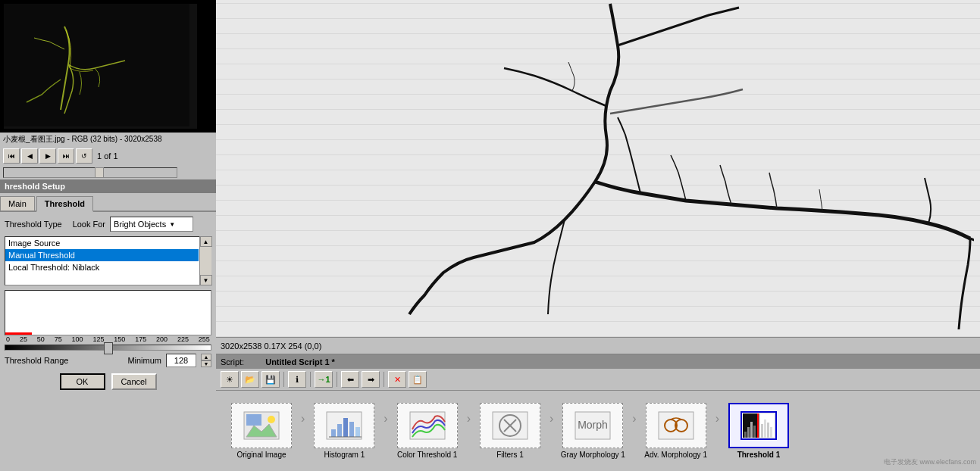 The height and width of the screenshot is (471, 980). What do you see at coordinates (206, 363) in the screenshot?
I see `spin-down-button: ▼` at bounding box center [206, 363].